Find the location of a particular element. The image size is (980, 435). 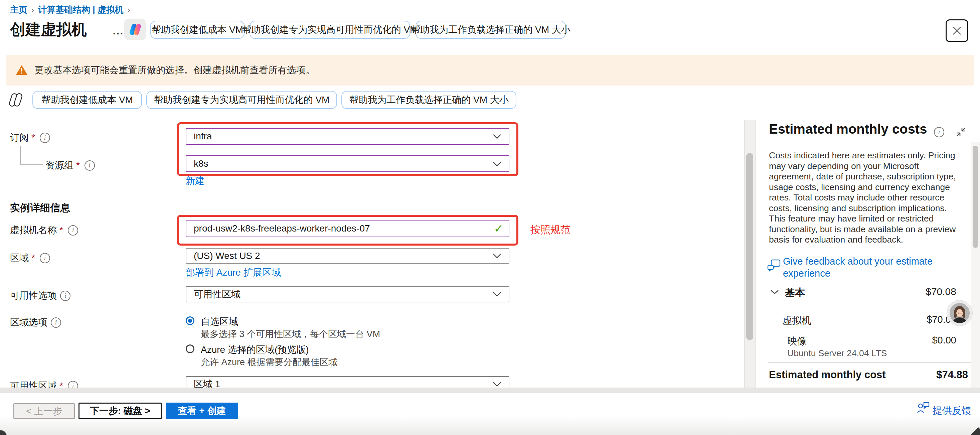

azure-select-zone-desc: 允许 Azure 根据需要分配最佳区域 is located at coordinates (269, 362).